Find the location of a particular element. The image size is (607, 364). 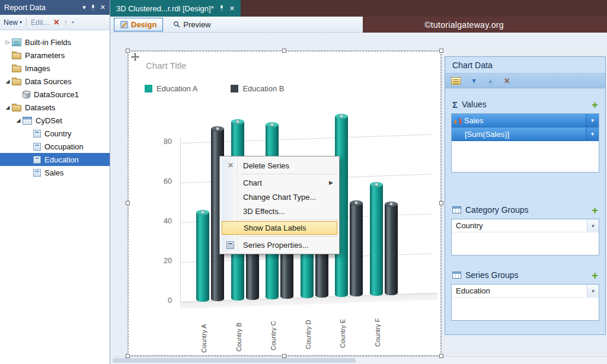

move-down-icon: ▼ is located at coordinates (474, 81).